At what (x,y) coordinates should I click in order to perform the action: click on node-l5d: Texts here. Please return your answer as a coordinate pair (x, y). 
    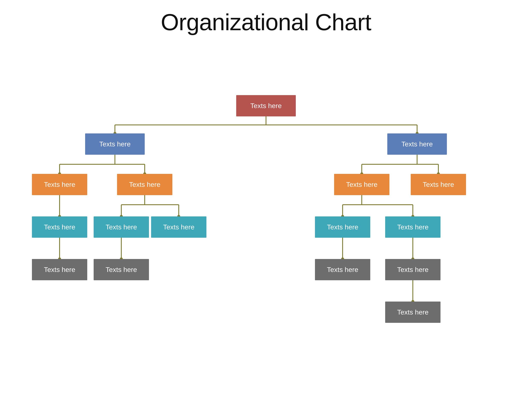
    Looking at the image, I should click on (413, 270).